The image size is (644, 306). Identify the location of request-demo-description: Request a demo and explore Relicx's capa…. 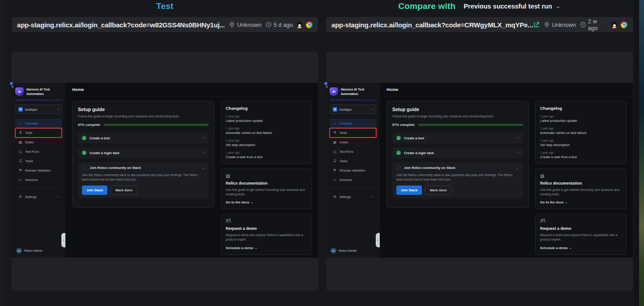
(581, 237).